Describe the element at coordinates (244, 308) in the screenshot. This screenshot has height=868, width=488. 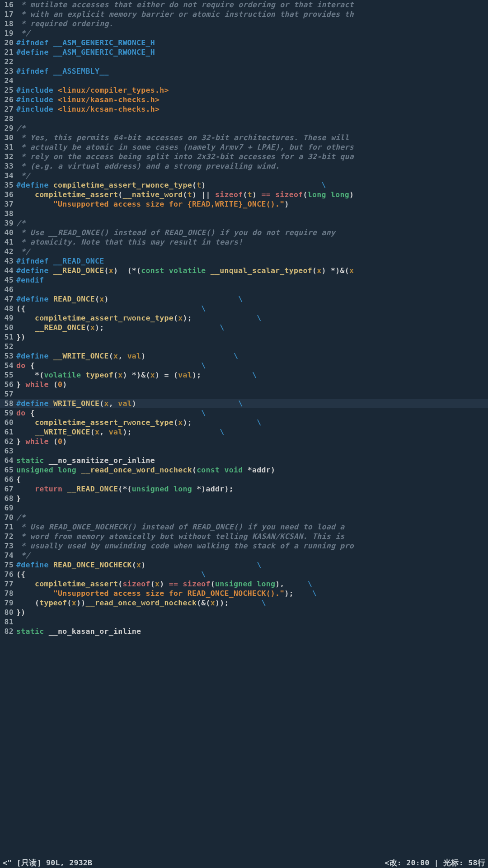
I see `code-line: 48({ \` at that location.